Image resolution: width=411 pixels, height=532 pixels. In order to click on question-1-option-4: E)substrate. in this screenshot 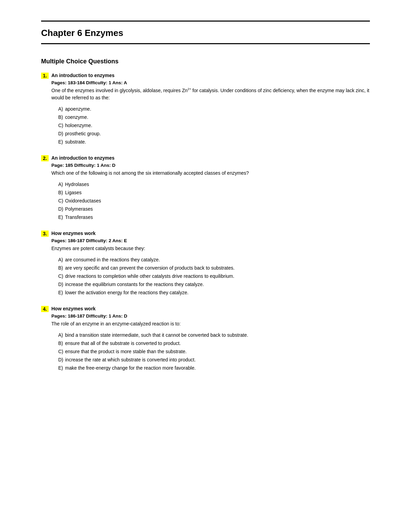, I will do `click(214, 142)`.